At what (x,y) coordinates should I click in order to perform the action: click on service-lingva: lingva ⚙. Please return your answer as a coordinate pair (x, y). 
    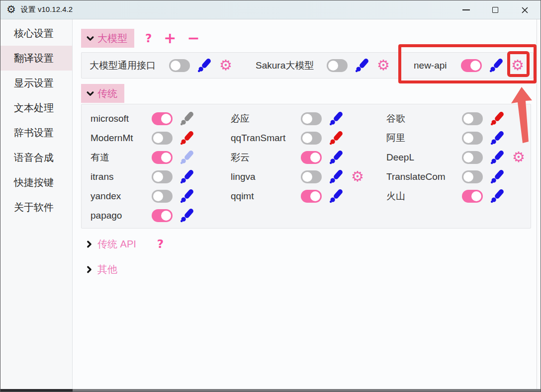
    Looking at the image, I should click on (297, 177).